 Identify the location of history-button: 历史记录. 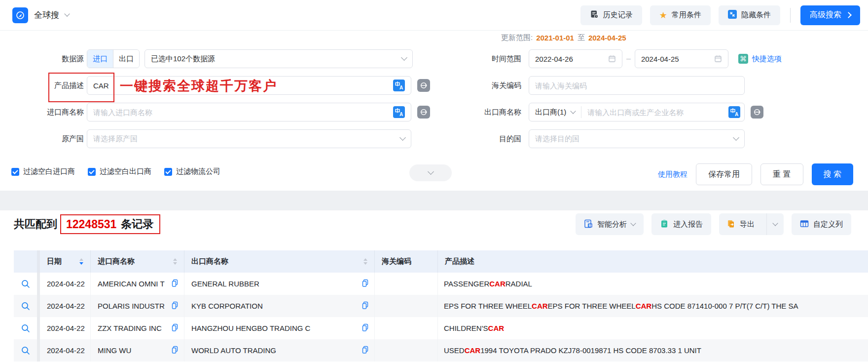
(612, 15).